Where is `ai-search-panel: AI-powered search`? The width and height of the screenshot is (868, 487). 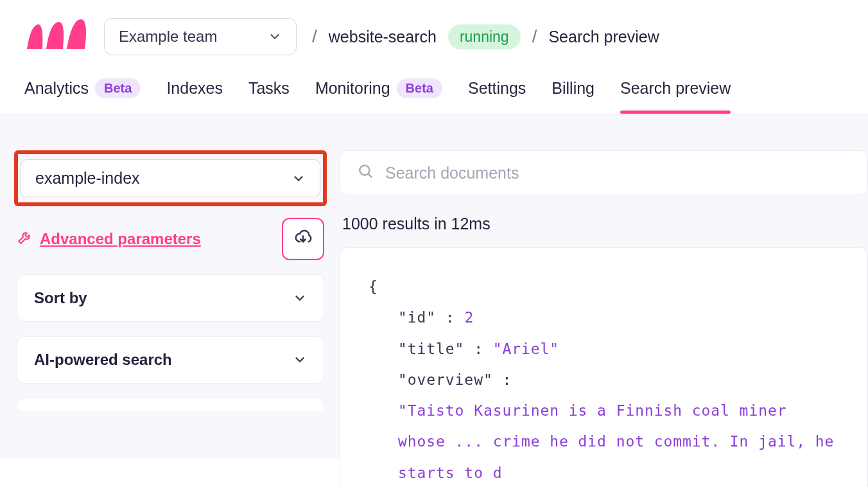
ai-search-panel: AI-powered search is located at coordinates (171, 360).